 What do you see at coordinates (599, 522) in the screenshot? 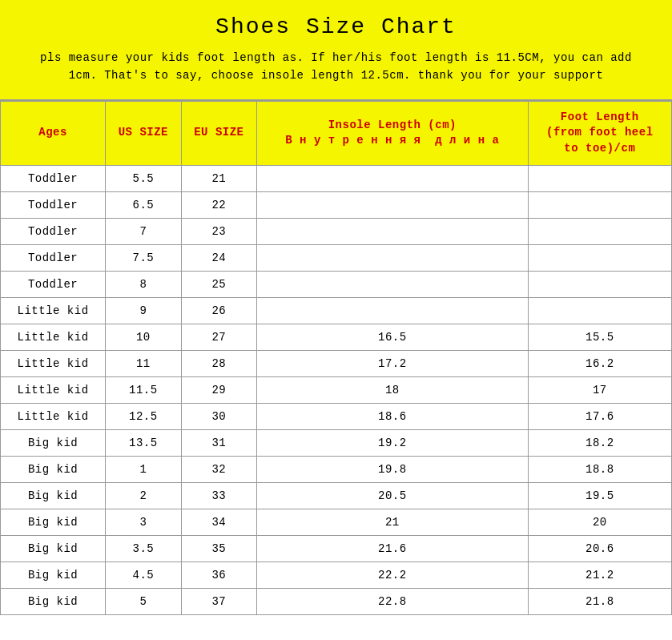
I see `cell-foot: 20` at bounding box center [599, 522].